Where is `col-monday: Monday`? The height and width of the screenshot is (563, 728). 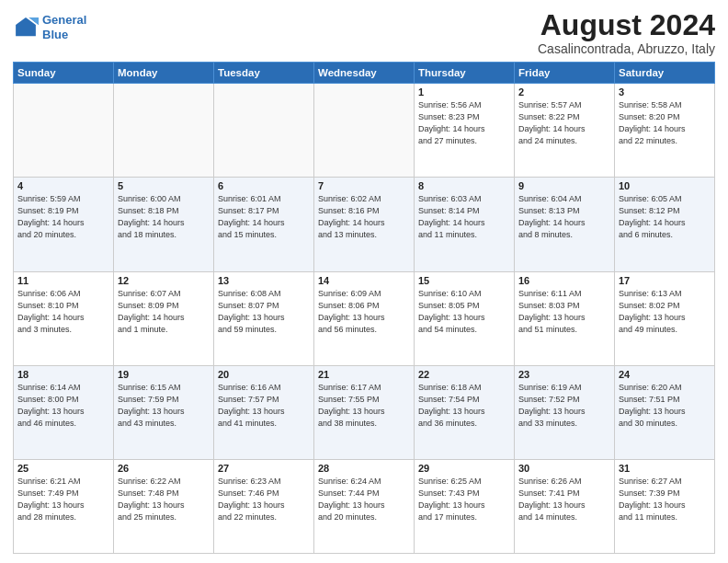
col-monday: Monday is located at coordinates (164, 74).